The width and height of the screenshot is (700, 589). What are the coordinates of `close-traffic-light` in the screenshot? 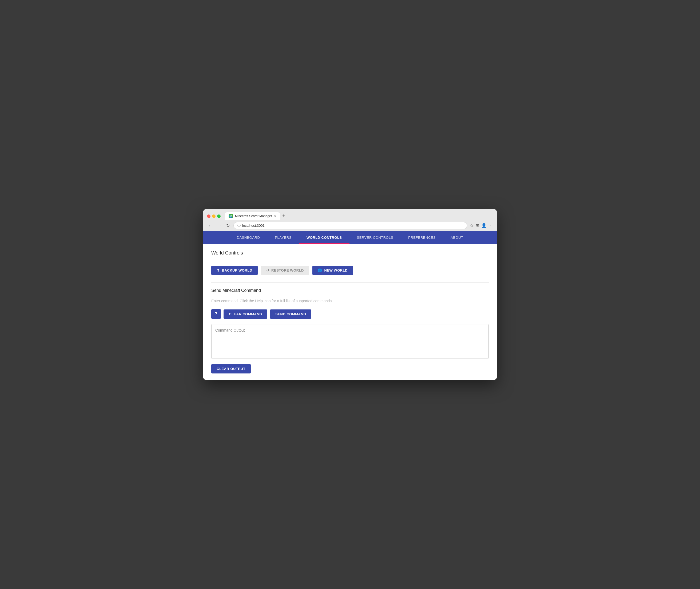 It's located at (209, 216).